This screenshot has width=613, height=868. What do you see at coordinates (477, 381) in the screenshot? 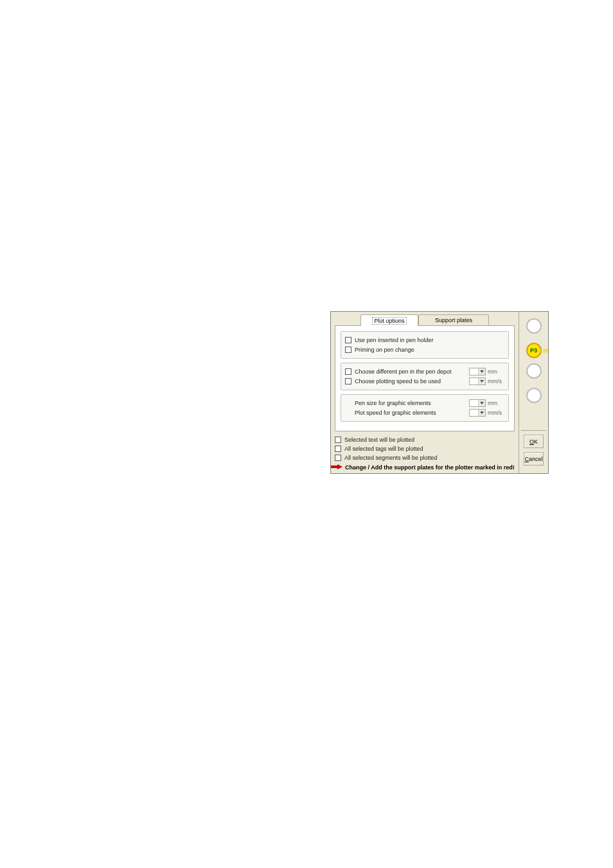
I see `dropdown-choose-speed` at bounding box center [477, 381].